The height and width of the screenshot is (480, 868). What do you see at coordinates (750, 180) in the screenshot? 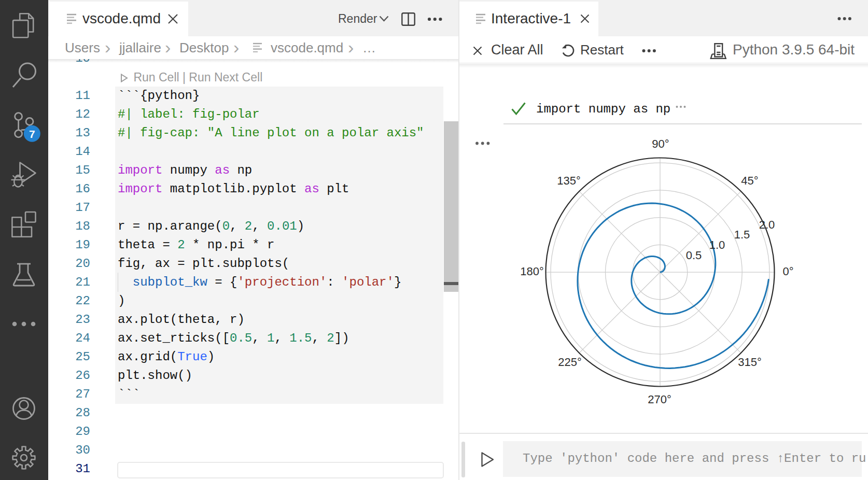
I see `svg-text: 45°` at bounding box center [750, 180].